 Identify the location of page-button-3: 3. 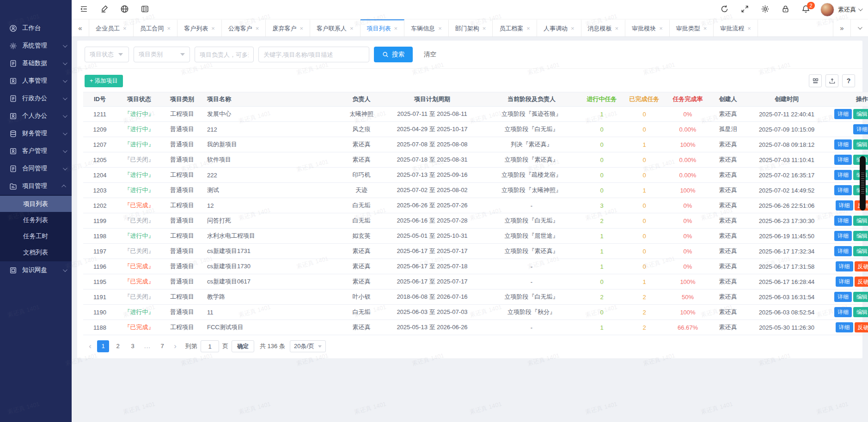
(133, 346).